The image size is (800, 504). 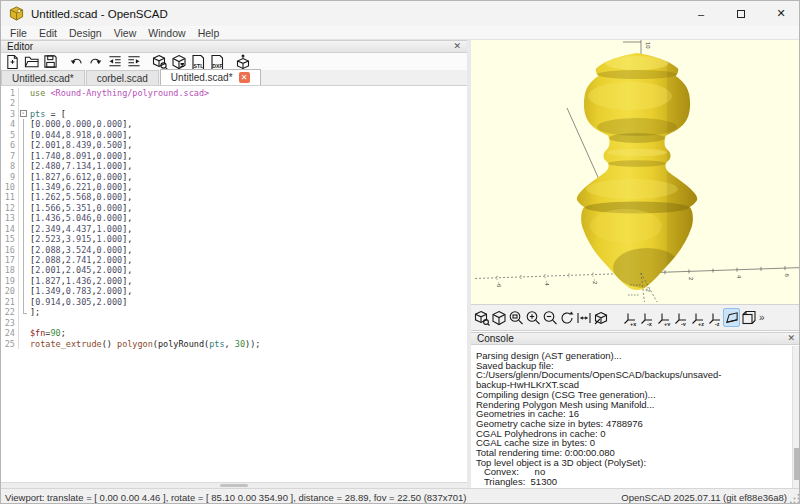 I want to click on save-file-button, so click(x=50, y=62).